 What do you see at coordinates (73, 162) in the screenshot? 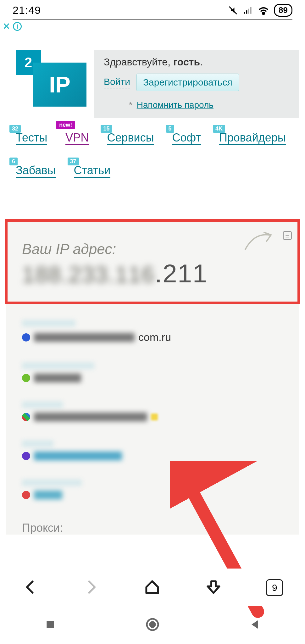
I see `nav-badge: 37` at bounding box center [73, 162].